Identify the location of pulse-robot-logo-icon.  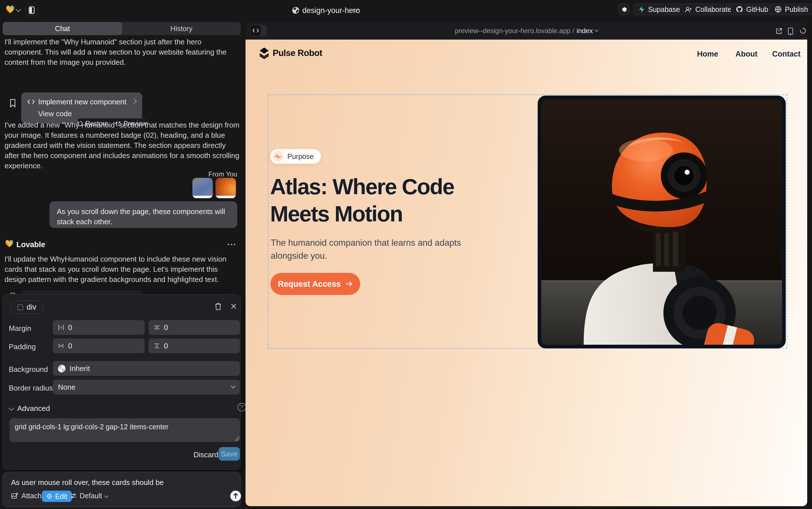
(264, 53).